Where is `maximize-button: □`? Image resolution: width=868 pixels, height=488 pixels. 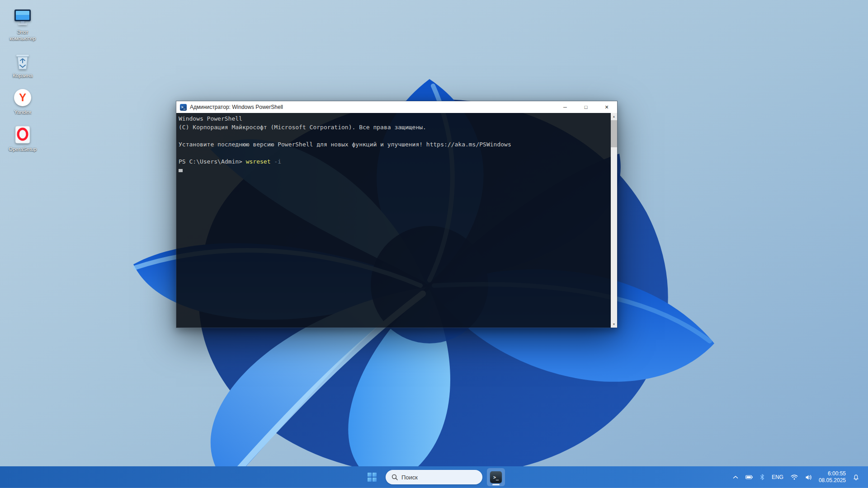 maximize-button: □ is located at coordinates (586, 107).